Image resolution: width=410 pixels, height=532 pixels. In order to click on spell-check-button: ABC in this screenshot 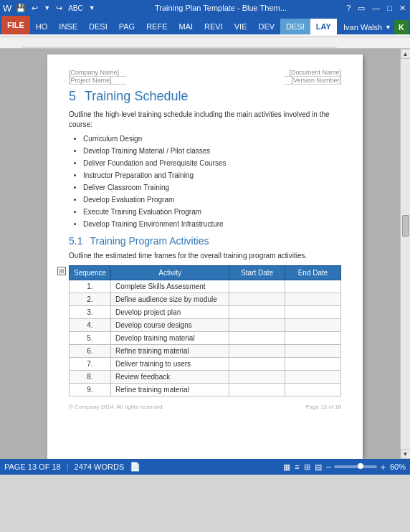, I will do `click(76, 9)`.